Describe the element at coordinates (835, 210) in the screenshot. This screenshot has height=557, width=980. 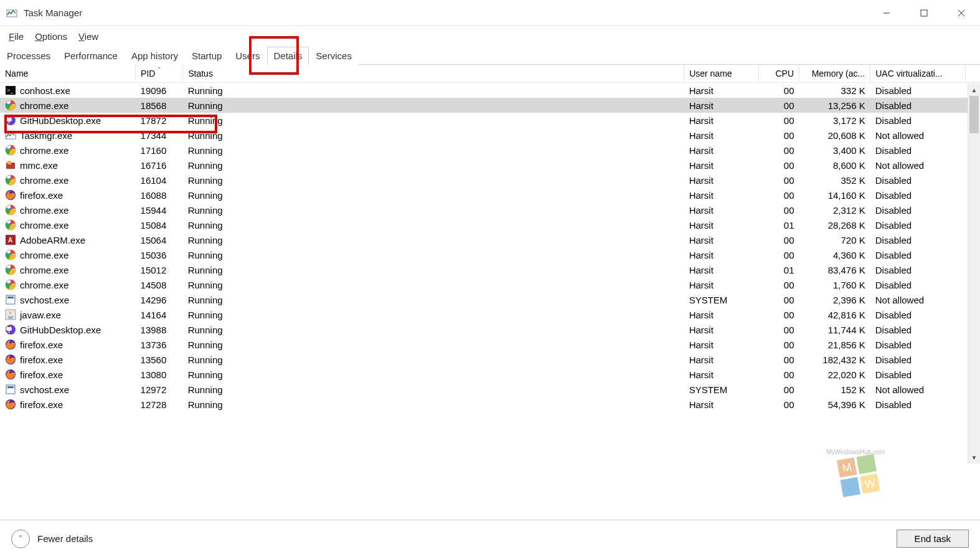
I see `process-memory: 2,312 K` at that location.